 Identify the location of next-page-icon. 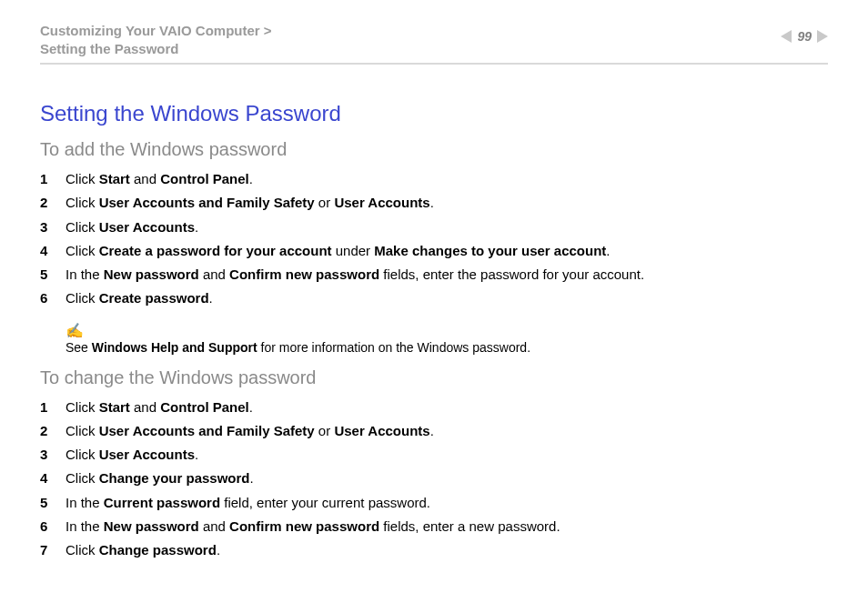
(823, 36).